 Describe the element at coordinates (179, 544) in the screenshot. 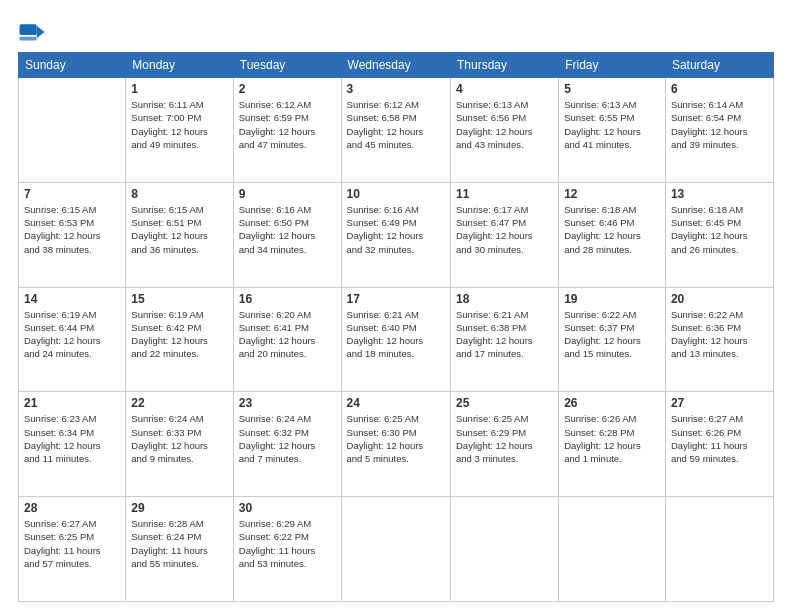

I see `cell-content: Sunrise: 6:28 AM Sunset: 6:24 PM Dayligh…` at that location.